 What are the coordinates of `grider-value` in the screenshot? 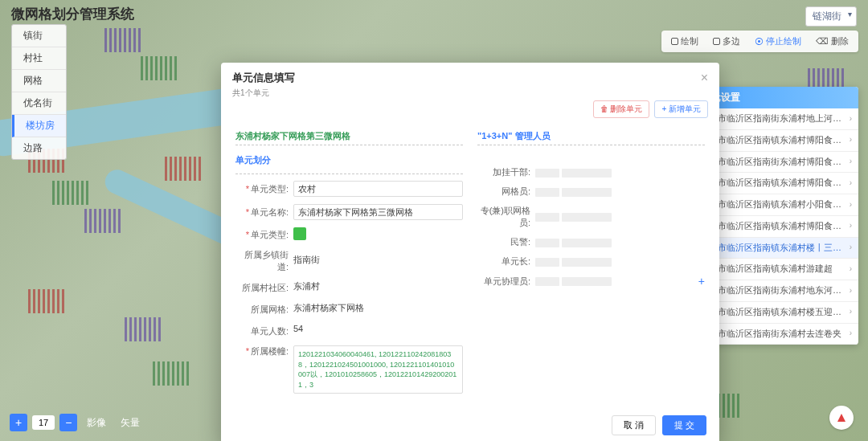 It's located at (620, 191).